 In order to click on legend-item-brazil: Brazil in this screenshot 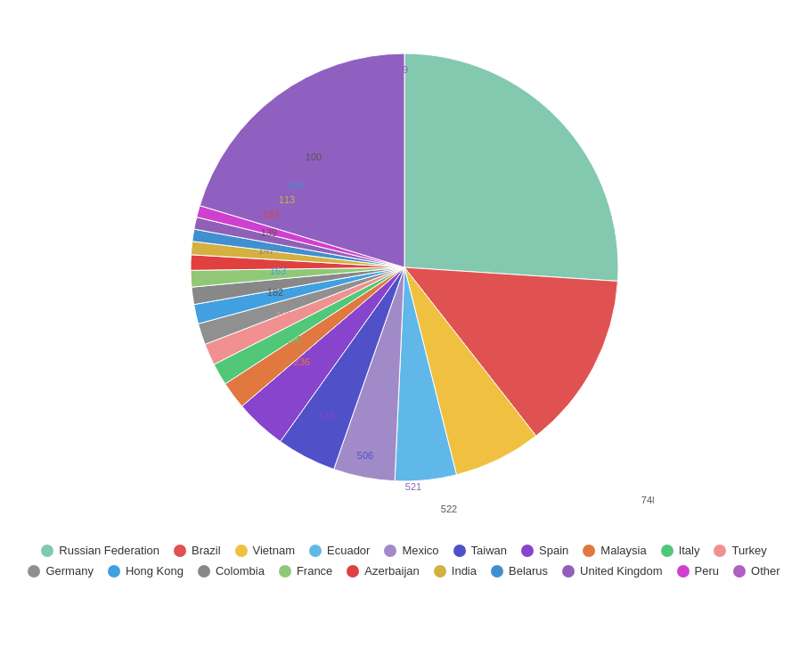, I will do `click(198, 551)`.